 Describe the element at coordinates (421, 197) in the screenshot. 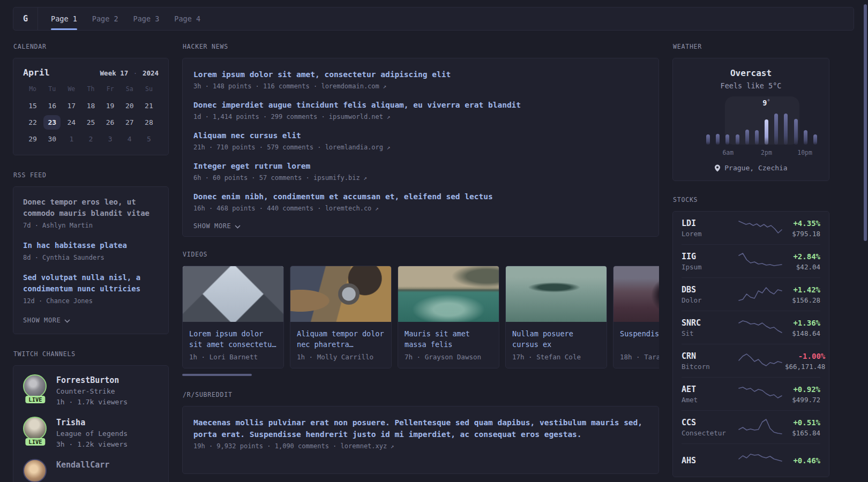

I see `hacker-news-item-title: Donec enim nibh, condimentum et accumsan…` at that location.